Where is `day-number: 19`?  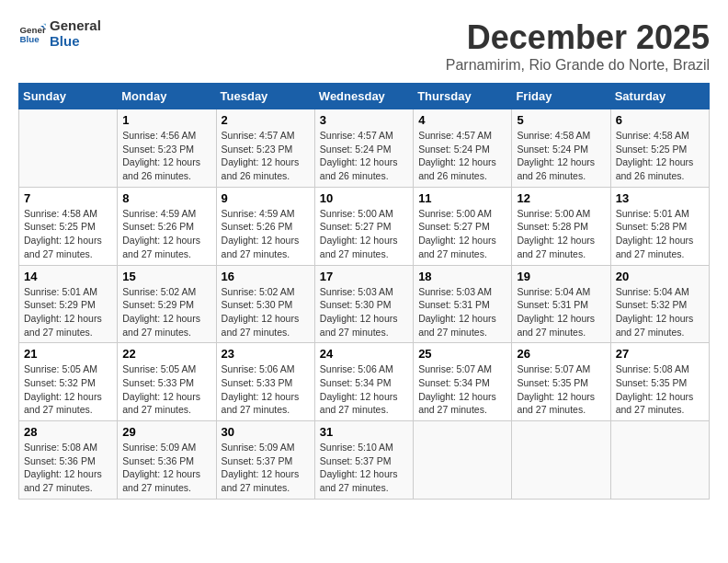
day-number: 19 is located at coordinates (561, 276).